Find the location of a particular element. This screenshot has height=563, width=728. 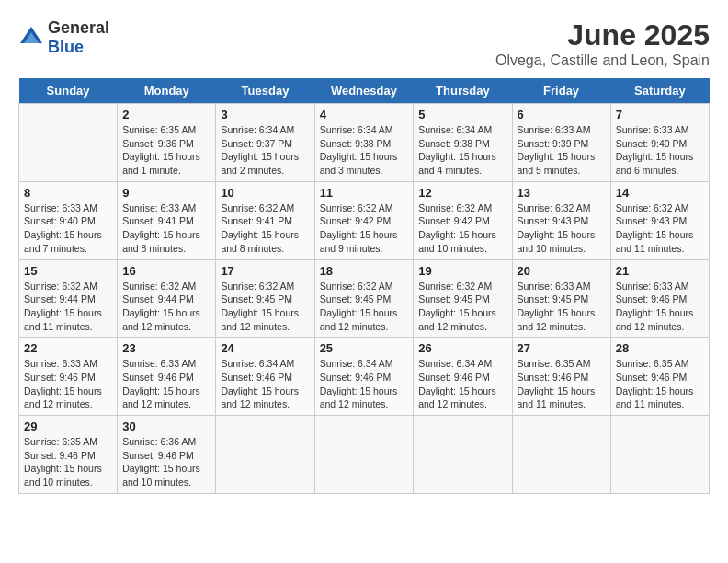

day-number: 2 is located at coordinates (166, 114).